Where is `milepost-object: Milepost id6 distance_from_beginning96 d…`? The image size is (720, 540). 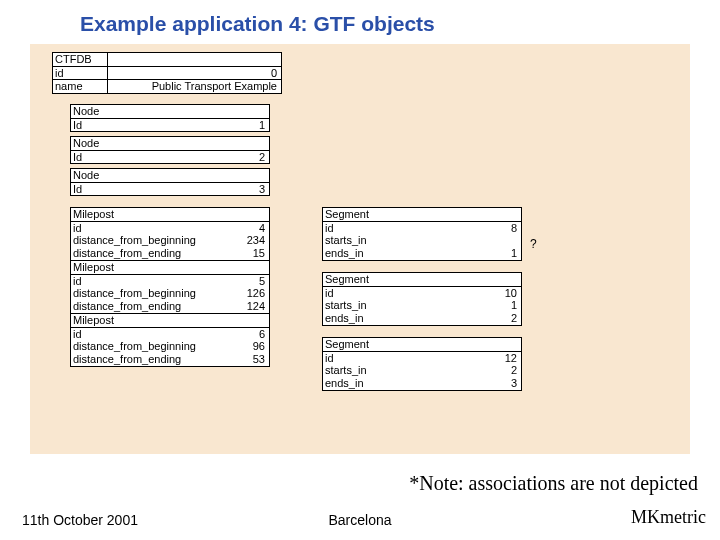 milepost-object: Milepost id6 distance_from_beginning96 d… is located at coordinates (170, 340).